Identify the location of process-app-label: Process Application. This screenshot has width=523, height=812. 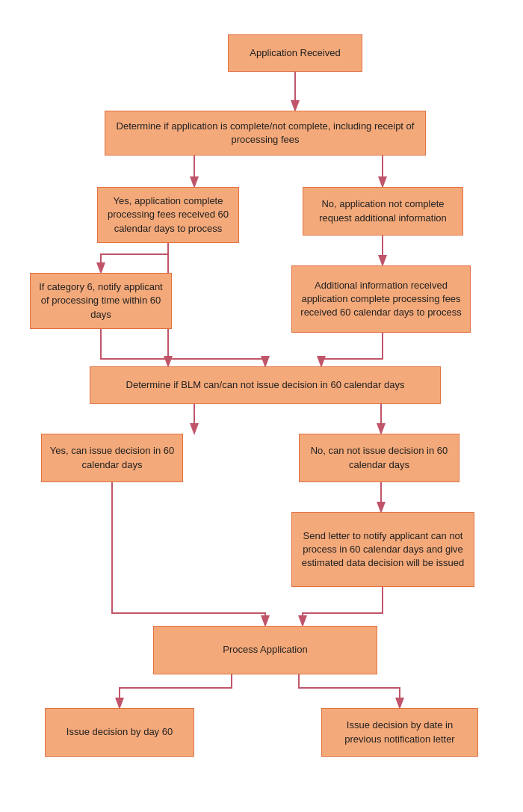
(264, 650).